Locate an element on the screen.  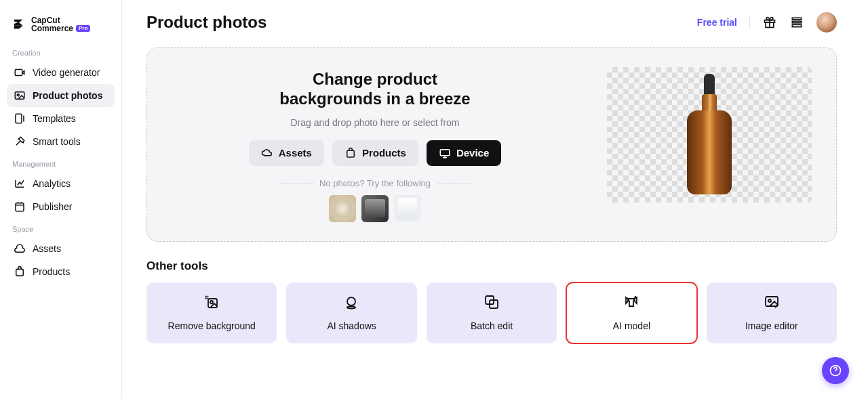
hero-title: Change product backgrounds in a breeze is located at coordinates (375, 89).